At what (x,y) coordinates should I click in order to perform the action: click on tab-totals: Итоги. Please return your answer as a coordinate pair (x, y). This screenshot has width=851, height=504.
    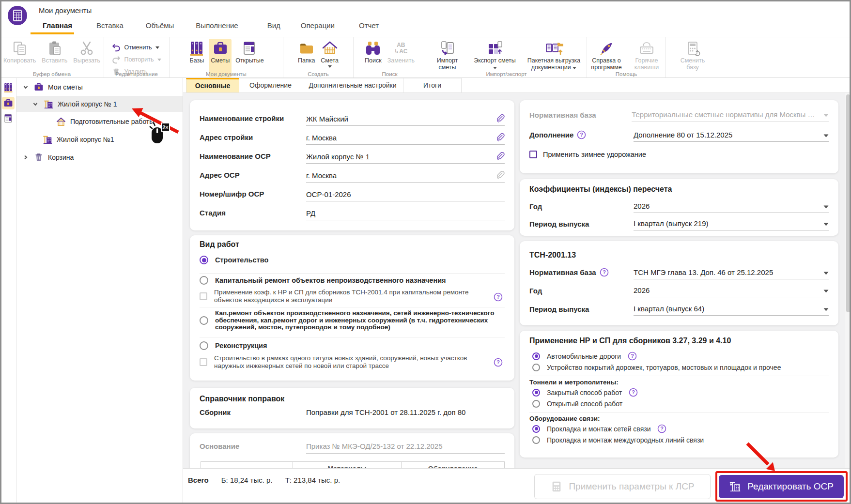
    Looking at the image, I should click on (433, 85).